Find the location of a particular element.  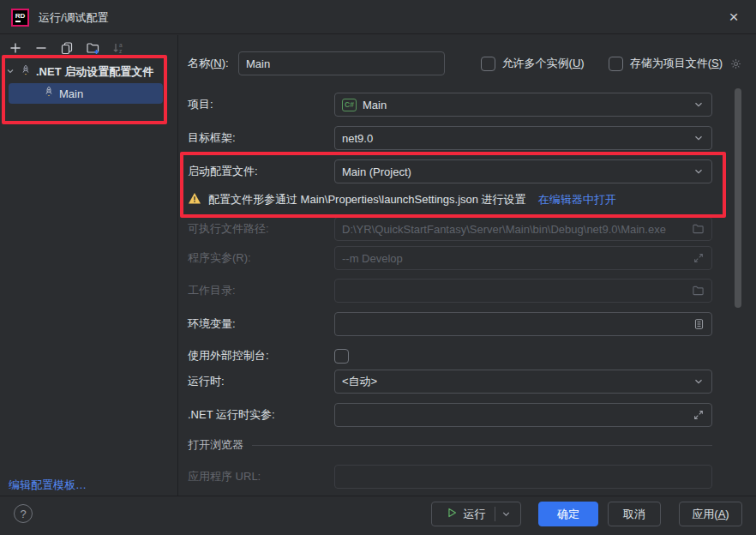

working-dir-input is located at coordinates (523, 291).